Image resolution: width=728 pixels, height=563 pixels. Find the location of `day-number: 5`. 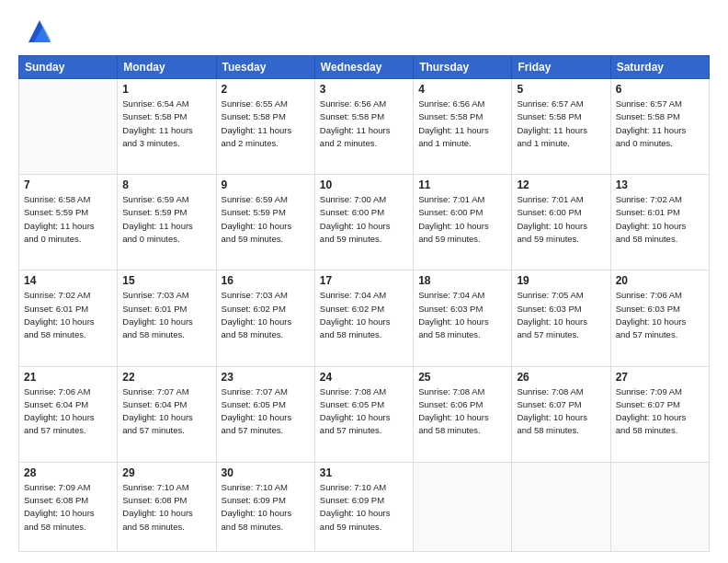

day-number: 5 is located at coordinates (561, 89).